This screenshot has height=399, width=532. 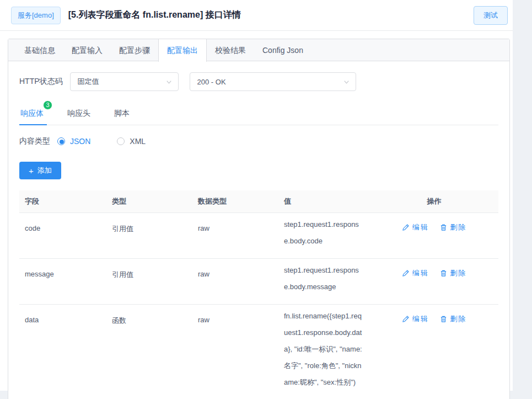 I want to click on tab-config-output: 配置输出, so click(x=182, y=51).